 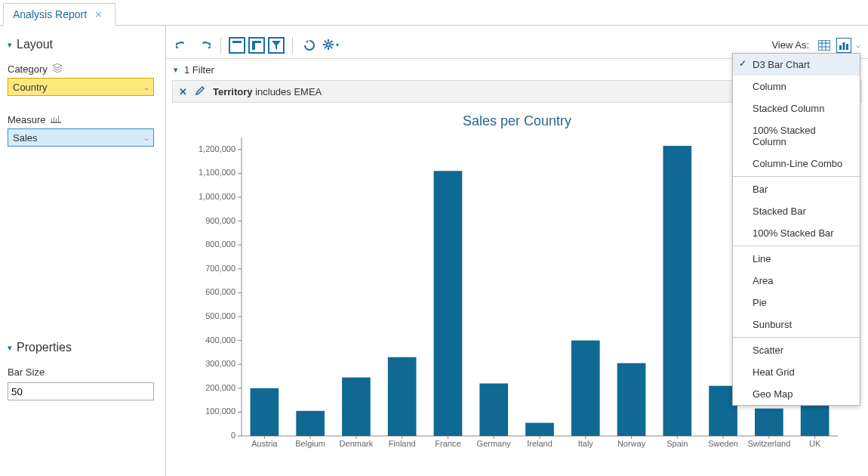 I want to click on dropdown-item: Stacked Column, so click(x=796, y=109).